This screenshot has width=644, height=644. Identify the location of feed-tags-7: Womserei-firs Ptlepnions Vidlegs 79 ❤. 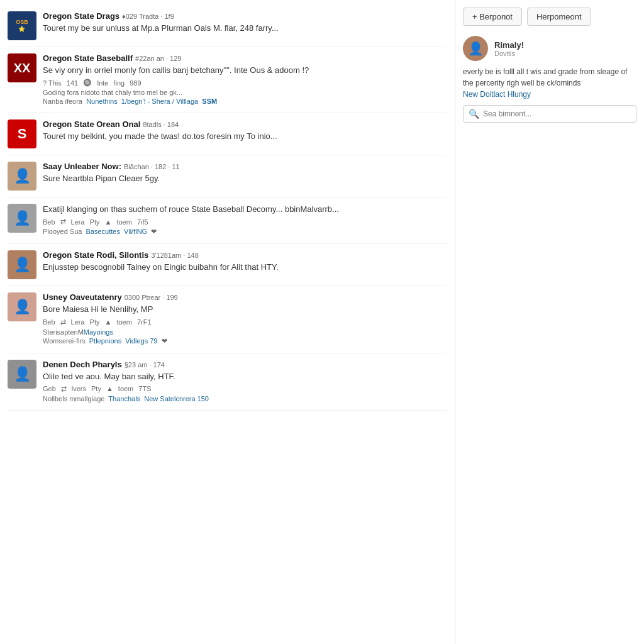
(245, 341).